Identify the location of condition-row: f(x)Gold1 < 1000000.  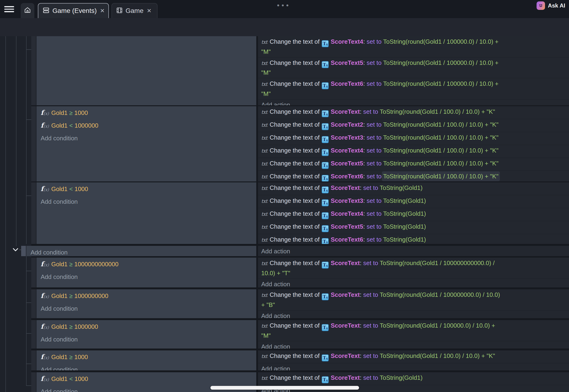
(146, 126).